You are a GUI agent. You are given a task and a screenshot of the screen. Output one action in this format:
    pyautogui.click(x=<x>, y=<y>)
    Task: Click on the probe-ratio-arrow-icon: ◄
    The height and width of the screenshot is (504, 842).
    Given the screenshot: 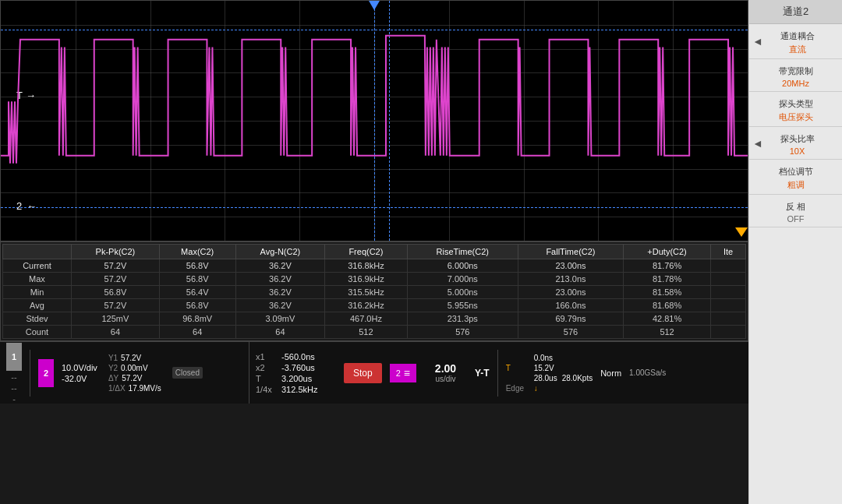 What is the action you would take?
    pyautogui.click(x=758, y=143)
    